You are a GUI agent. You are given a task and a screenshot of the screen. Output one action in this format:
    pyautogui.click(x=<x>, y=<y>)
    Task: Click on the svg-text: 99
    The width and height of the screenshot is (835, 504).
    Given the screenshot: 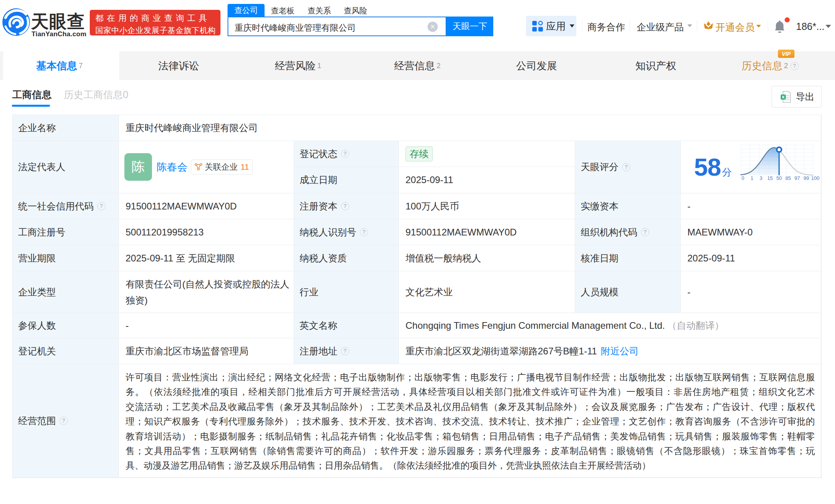 What is the action you would take?
    pyautogui.click(x=806, y=178)
    